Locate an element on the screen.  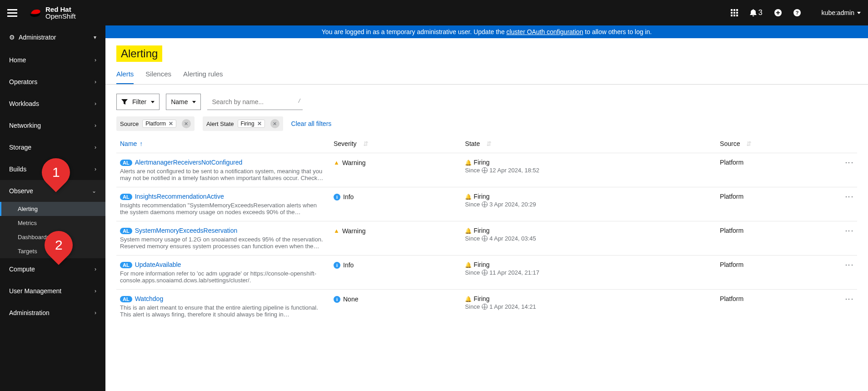
column-header-severity: Severity⇵ is located at coordinates (351, 144).